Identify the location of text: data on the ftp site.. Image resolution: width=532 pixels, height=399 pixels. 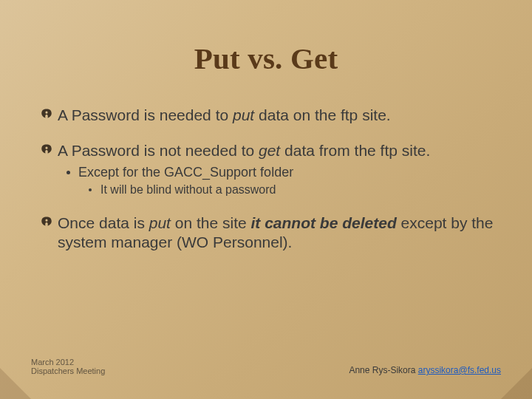
(322, 115).